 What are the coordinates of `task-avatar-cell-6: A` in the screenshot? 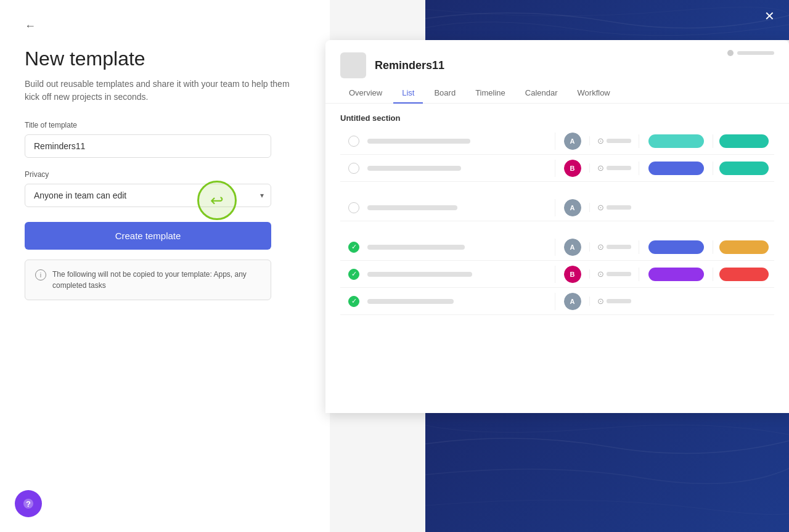 It's located at (572, 301).